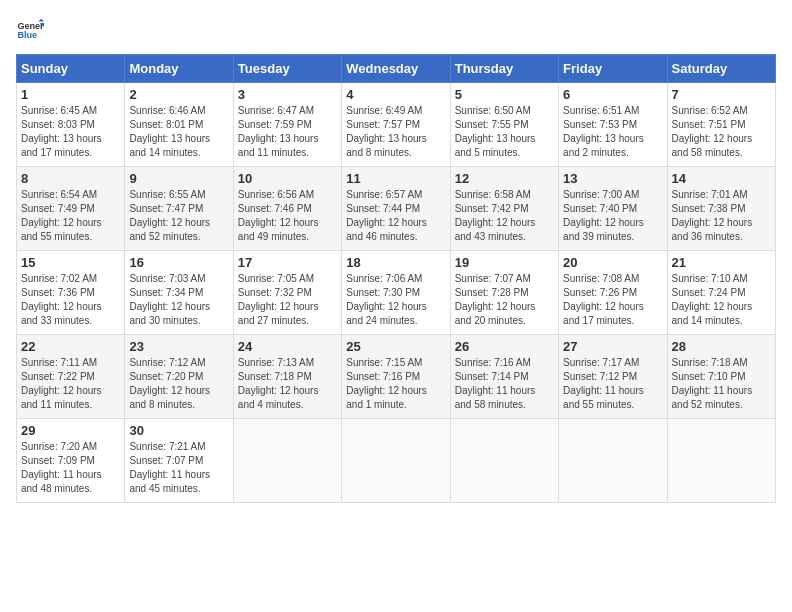 Image resolution: width=792 pixels, height=612 pixels. I want to click on calendar-cell: 9Sunrise: 6:55 AM Sunset: 7:47 PM Daylig…, so click(179, 209).